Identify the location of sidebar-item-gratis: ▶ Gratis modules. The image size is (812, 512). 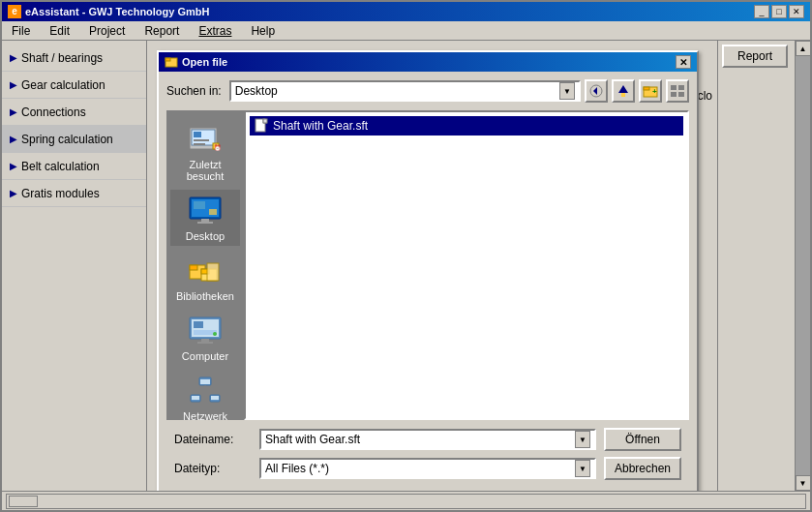
(74, 194).